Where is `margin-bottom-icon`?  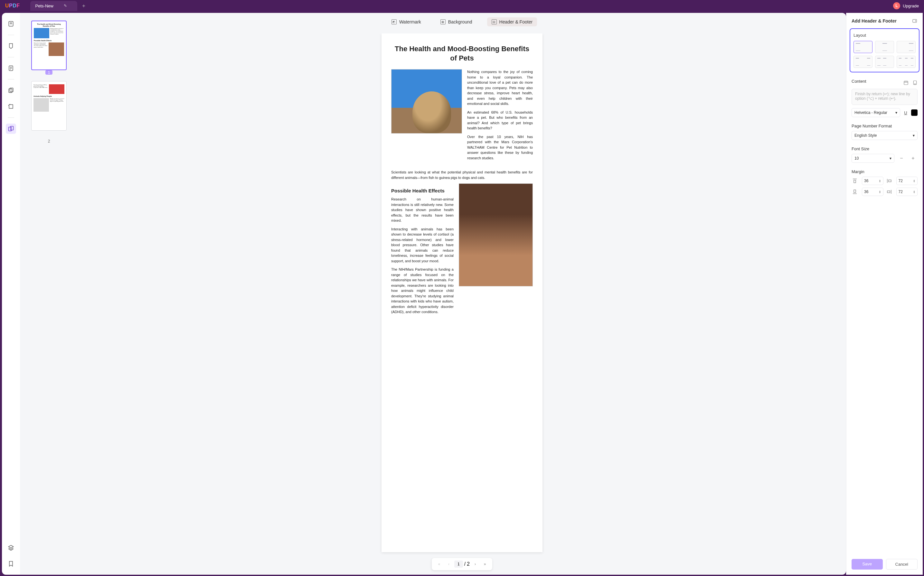
margin-bottom-icon is located at coordinates (855, 192).